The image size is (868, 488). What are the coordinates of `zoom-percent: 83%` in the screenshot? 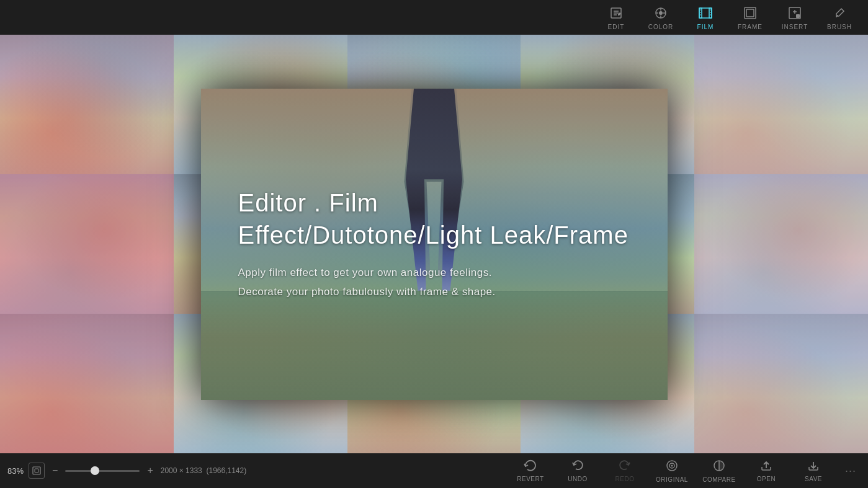 It's located at (16, 471).